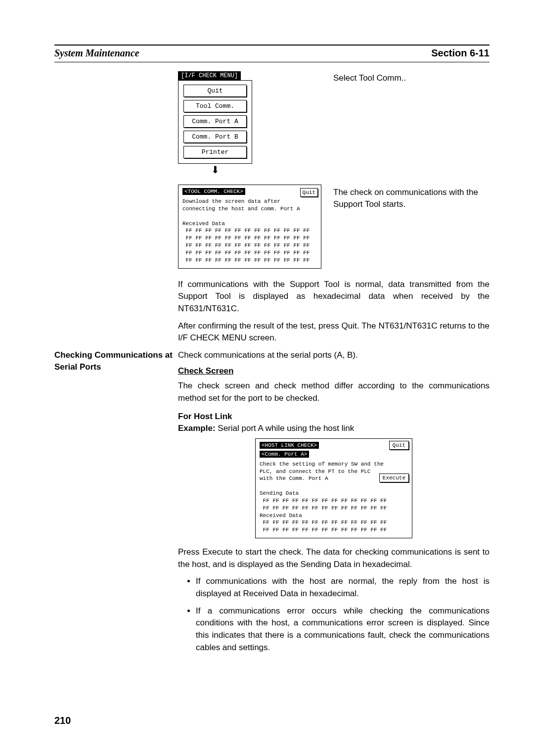 The height and width of the screenshot is (756, 534). What do you see at coordinates (250, 227) in the screenshot?
I see `tool-comm-check-screen: <TOOL COMM. CHECK> Quit Download the scr…` at bounding box center [250, 227].